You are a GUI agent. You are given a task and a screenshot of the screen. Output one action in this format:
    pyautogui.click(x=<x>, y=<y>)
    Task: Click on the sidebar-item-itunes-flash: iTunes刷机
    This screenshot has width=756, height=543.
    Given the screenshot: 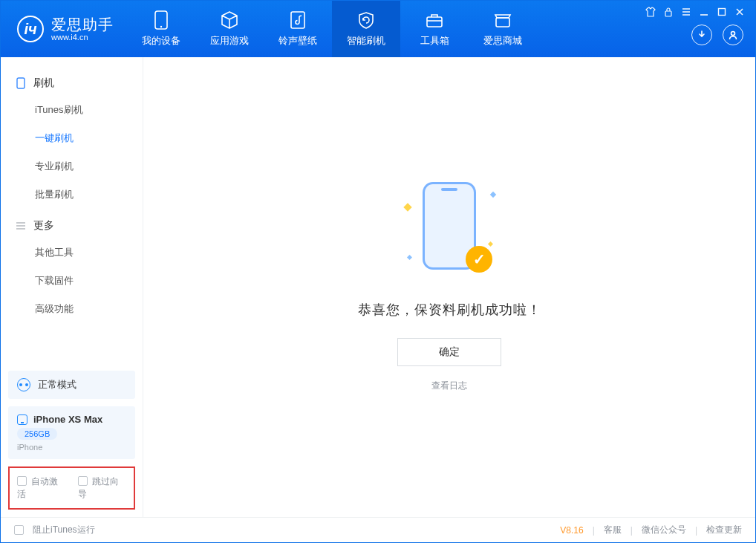 What is the action you would take?
    pyautogui.click(x=71, y=110)
    